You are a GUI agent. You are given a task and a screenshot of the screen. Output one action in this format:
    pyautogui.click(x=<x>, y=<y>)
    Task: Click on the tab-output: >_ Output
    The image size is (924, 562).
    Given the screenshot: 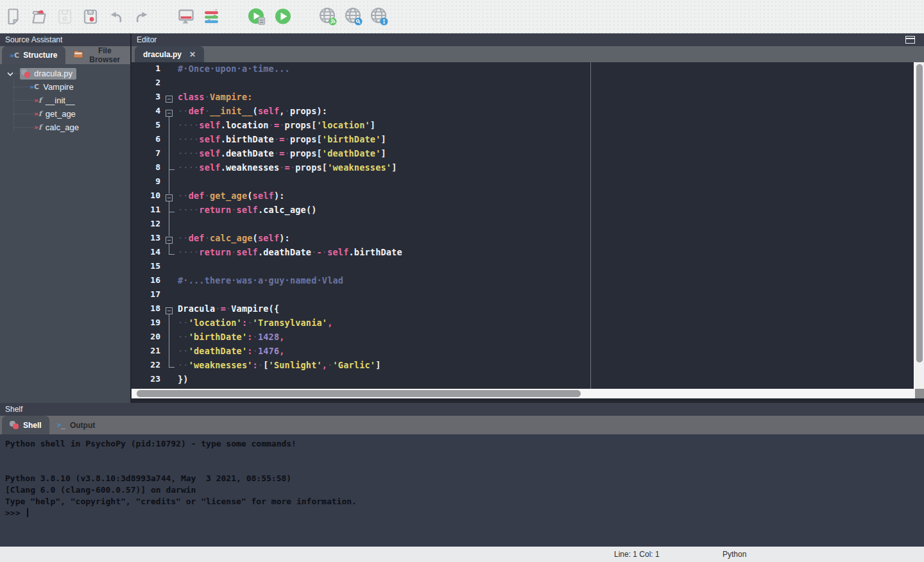 What is the action you would take?
    pyautogui.click(x=76, y=425)
    